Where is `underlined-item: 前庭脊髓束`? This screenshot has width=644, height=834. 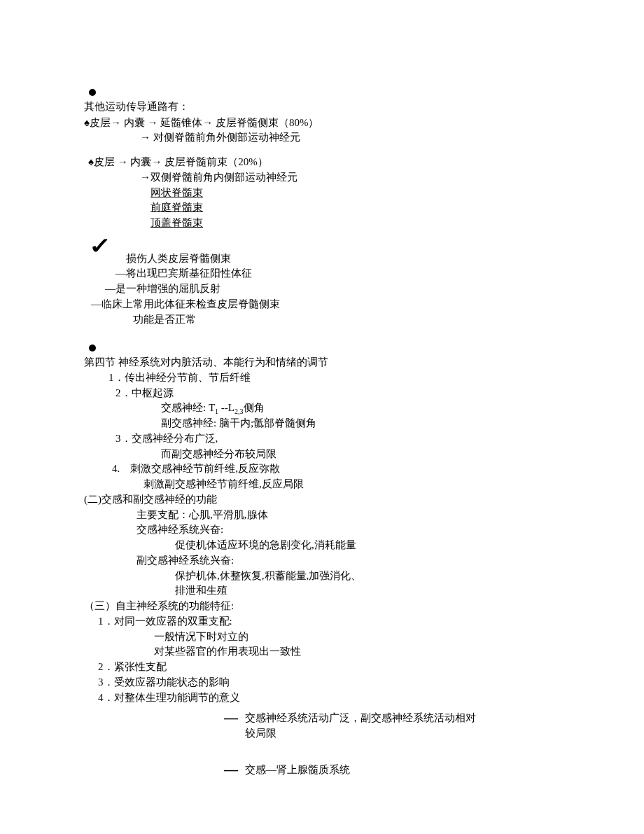
underlined-item: 前庭脊髓束 is located at coordinates (356, 208).